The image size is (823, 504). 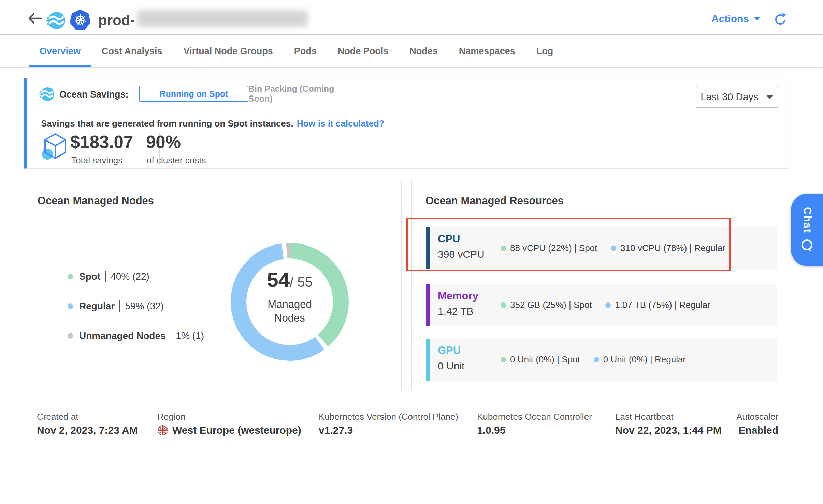 I want to click on redacted-cluster-name, so click(x=222, y=18).